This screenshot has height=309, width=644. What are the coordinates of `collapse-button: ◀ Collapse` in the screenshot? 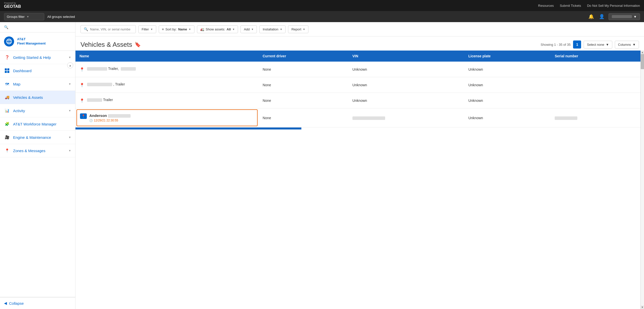 It's located at (38, 303).